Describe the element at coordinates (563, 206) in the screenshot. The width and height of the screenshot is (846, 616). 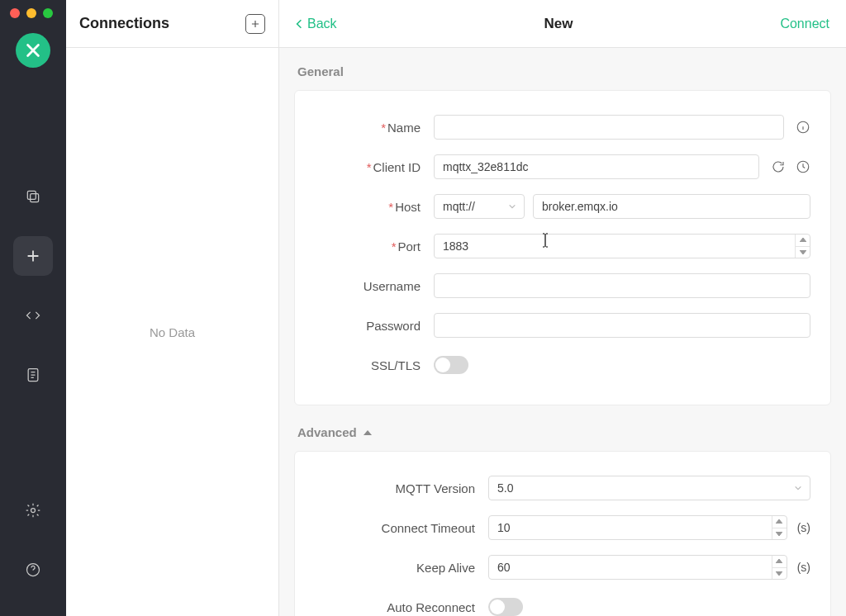
I see `row-host: *Host` at that location.